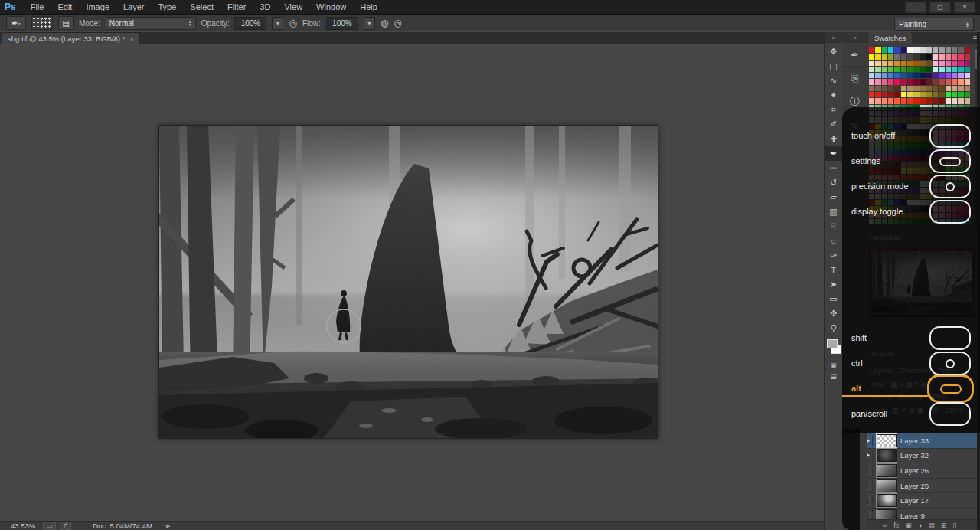 The height and width of the screenshot is (530, 980). Describe the element at coordinates (369, 7) in the screenshot. I see `menu-help: Help` at that location.